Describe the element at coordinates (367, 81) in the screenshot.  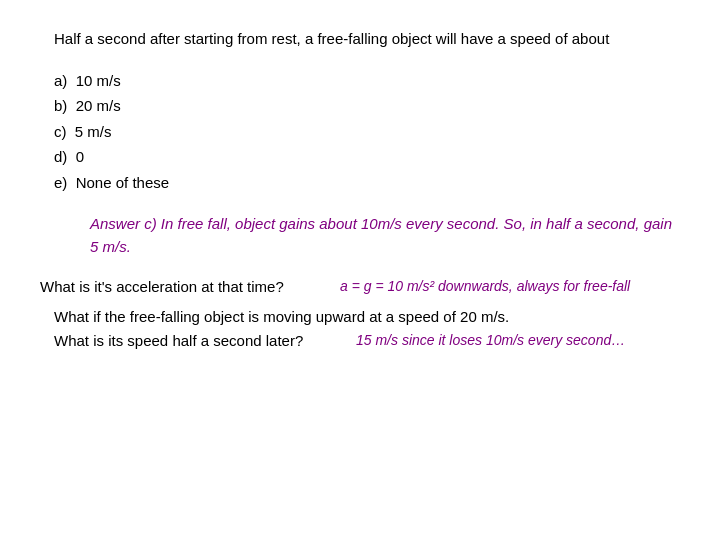
I see `option-a: a) 10 m/s` at that location.